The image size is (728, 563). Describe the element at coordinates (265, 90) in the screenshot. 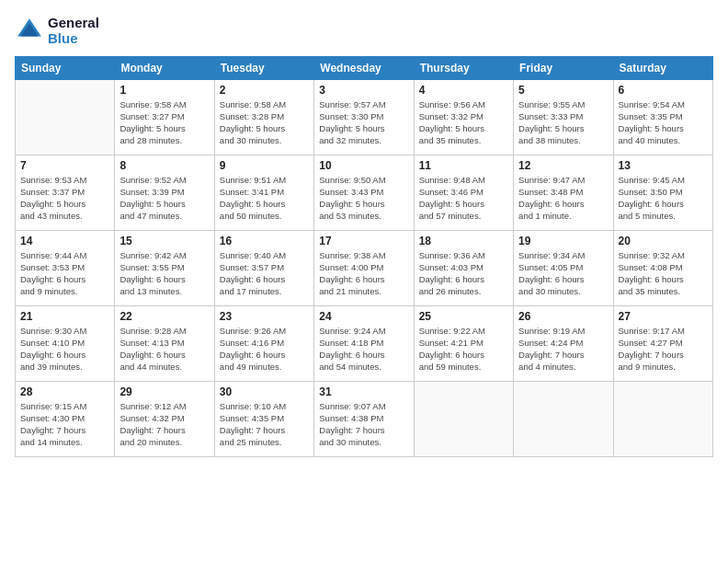

I see `day-number: 2` at that location.